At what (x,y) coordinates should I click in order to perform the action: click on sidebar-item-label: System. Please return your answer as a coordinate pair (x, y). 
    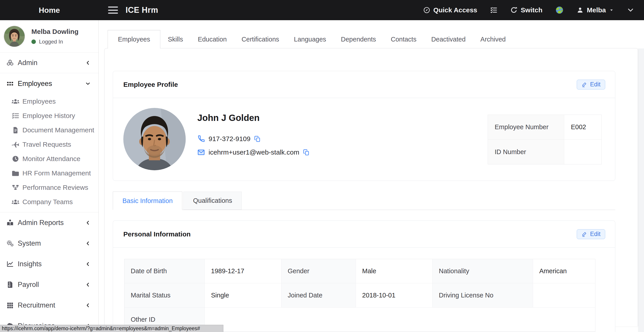
    Looking at the image, I should click on (29, 243).